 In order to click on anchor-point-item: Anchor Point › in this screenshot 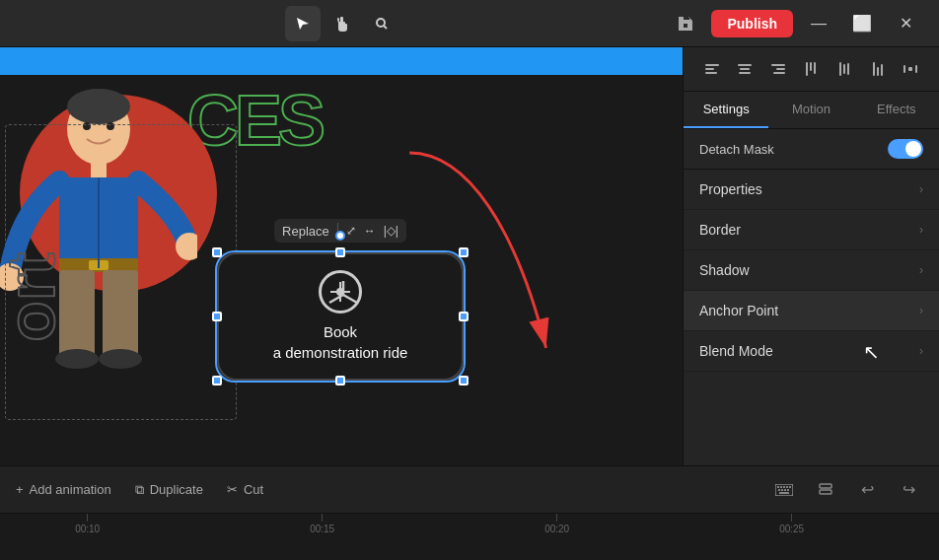, I will do `click(811, 312)`.